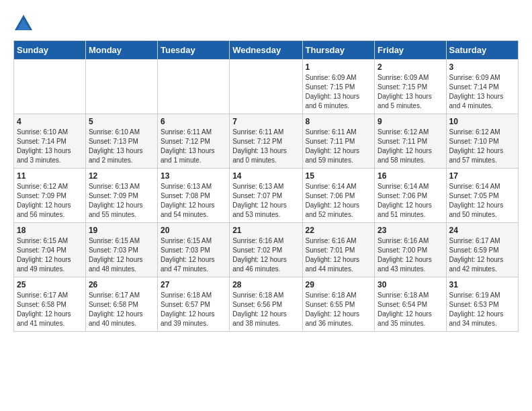 The height and width of the screenshot is (411, 532). Describe the element at coordinates (482, 146) in the screenshot. I see `day-info: Sunrise: 6:12 AM Sunset: 7:10 PM Dayligh…` at that location.